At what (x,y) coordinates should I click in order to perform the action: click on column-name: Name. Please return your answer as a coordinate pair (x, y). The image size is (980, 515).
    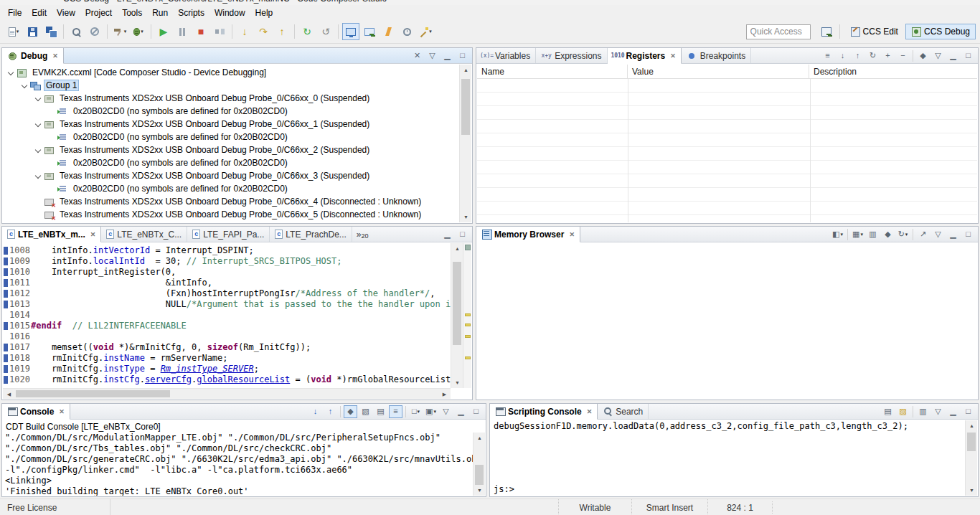
    Looking at the image, I should click on (552, 72).